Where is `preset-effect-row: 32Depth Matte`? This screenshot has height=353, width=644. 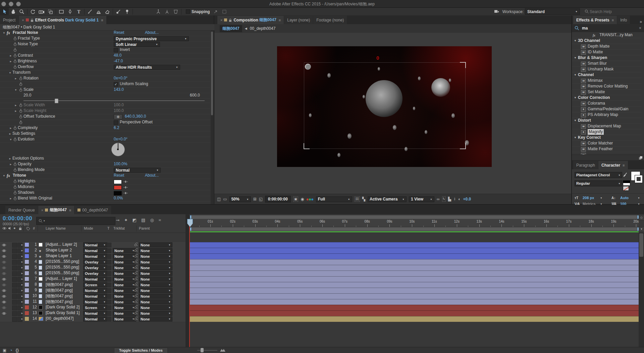
preset-effect-row: 32Depth Matte is located at coordinates (606, 47).